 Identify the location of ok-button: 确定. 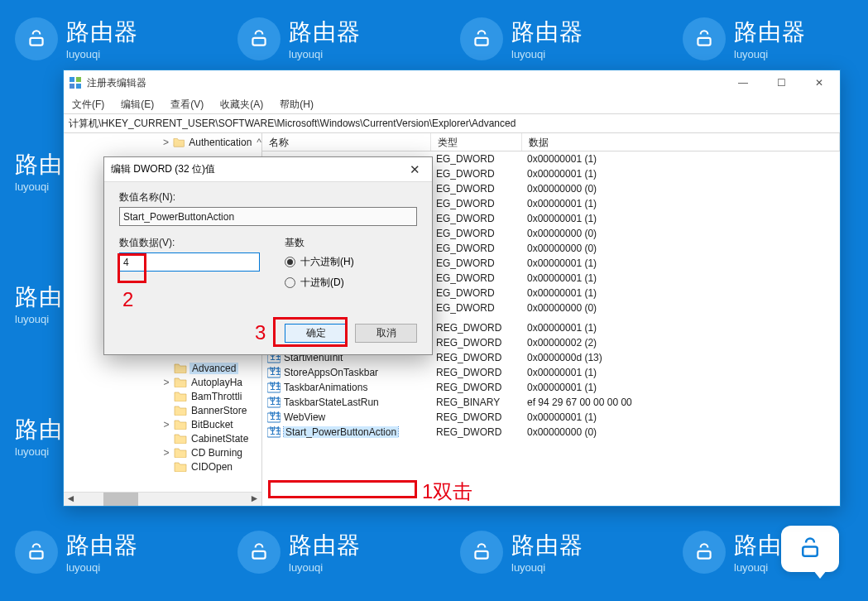
(316, 333).